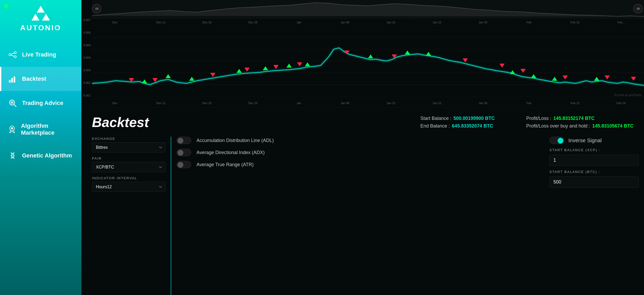 The width and height of the screenshot is (644, 295). Describe the element at coordinates (184, 140) in the screenshot. I see `adl-toggle` at that location.